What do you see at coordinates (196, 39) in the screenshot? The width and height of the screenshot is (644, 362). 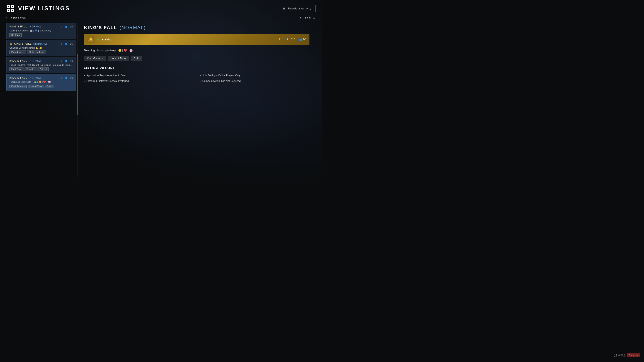 I see `player-banner: telesto ⬇ 1 ⬆ 1810 👥 1/6` at bounding box center [196, 39].